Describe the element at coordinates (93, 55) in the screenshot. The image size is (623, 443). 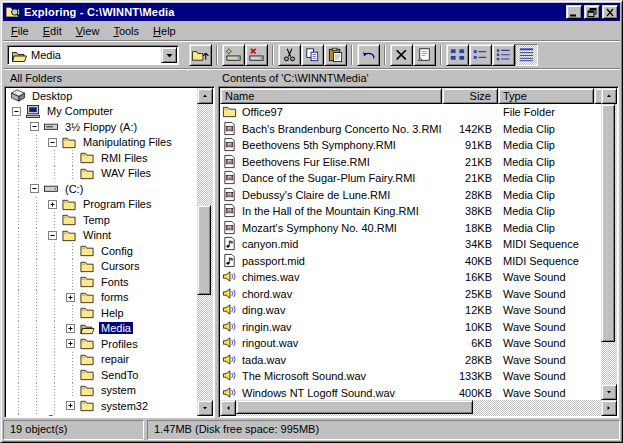
I see `address-combobox: Media` at that location.